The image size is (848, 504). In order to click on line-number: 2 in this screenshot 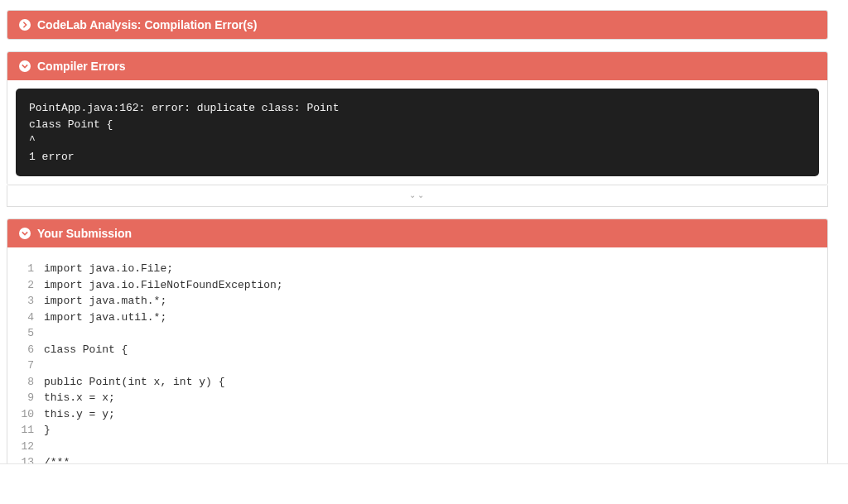, I will do `click(30, 286)`.